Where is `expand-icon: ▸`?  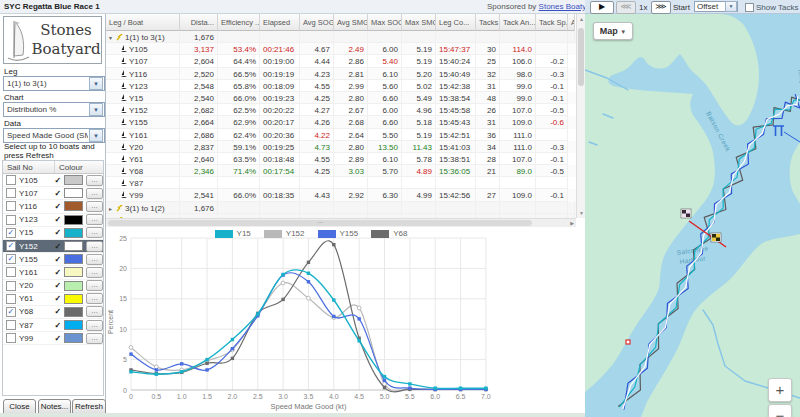
expand-icon: ▸ is located at coordinates (112, 208).